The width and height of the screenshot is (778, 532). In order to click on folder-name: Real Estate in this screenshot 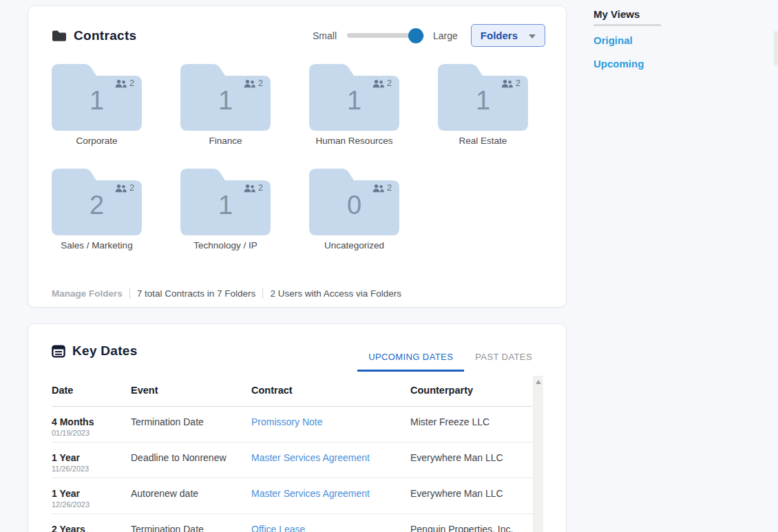, I will do `click(483, 140)`.